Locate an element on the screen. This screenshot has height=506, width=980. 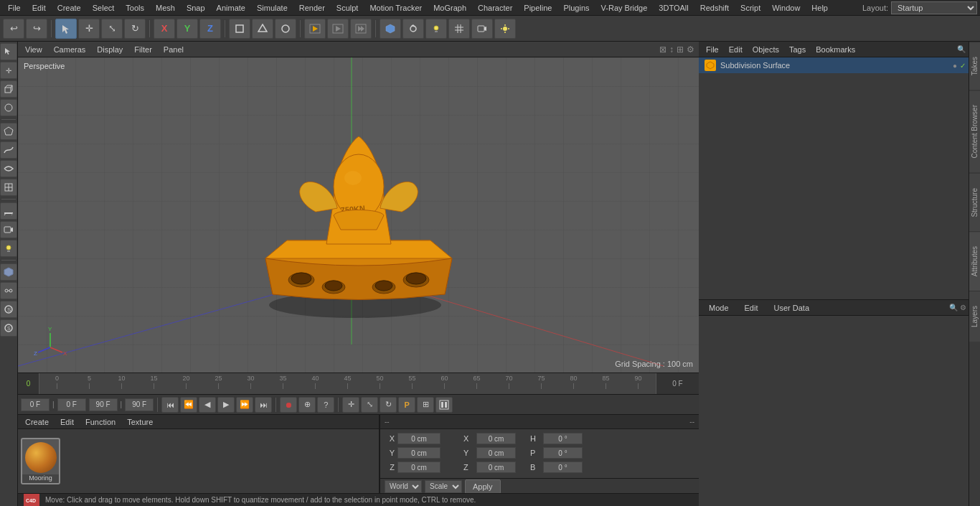
menu-snap: Snap is located at coordinates (196, 8).